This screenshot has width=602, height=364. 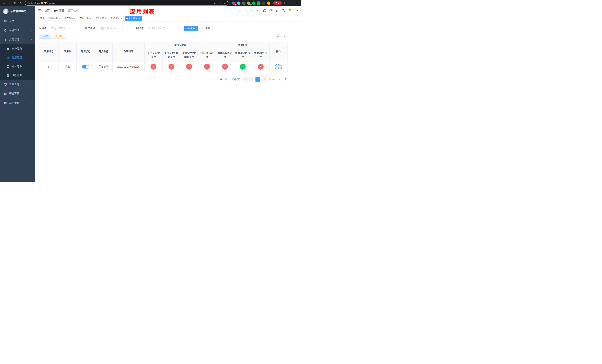 What do you see at coordinates (189, 55) in the screenshot?
I see `col-header-alipay-wap: 支付宝 WAP 网站支付` at bounding box center [189, 55].